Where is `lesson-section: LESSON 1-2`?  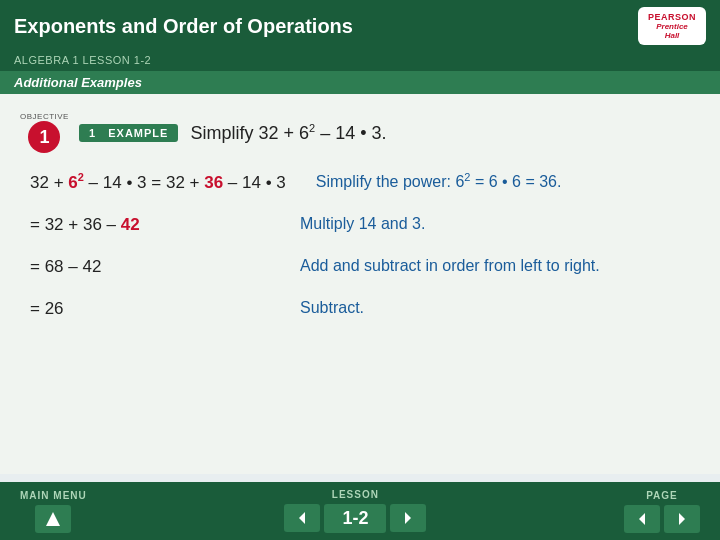 lesson-section: LESSON 1-2 is located at coordinates (355, 511).